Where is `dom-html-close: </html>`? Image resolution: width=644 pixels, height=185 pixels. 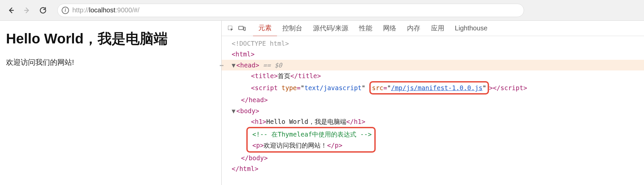 dom-html-close: </html> is located at coordinates (433, 169).